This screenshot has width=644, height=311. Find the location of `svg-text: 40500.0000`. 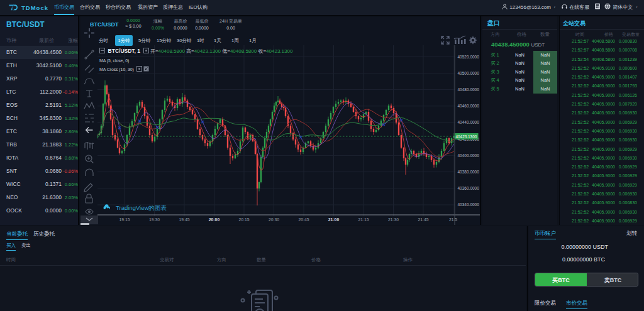

svg-text: 40500.0000 is located at coordinates (469, 73).